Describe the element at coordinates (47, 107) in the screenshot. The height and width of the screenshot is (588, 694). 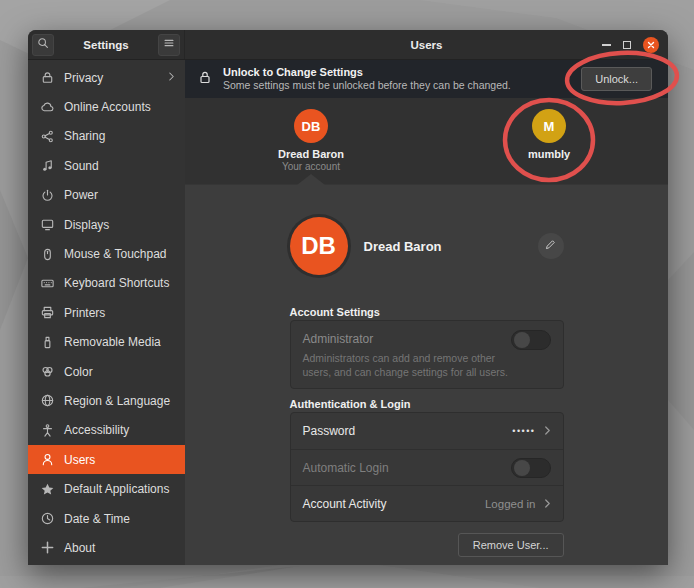
I see `cloud-icon` at that location.